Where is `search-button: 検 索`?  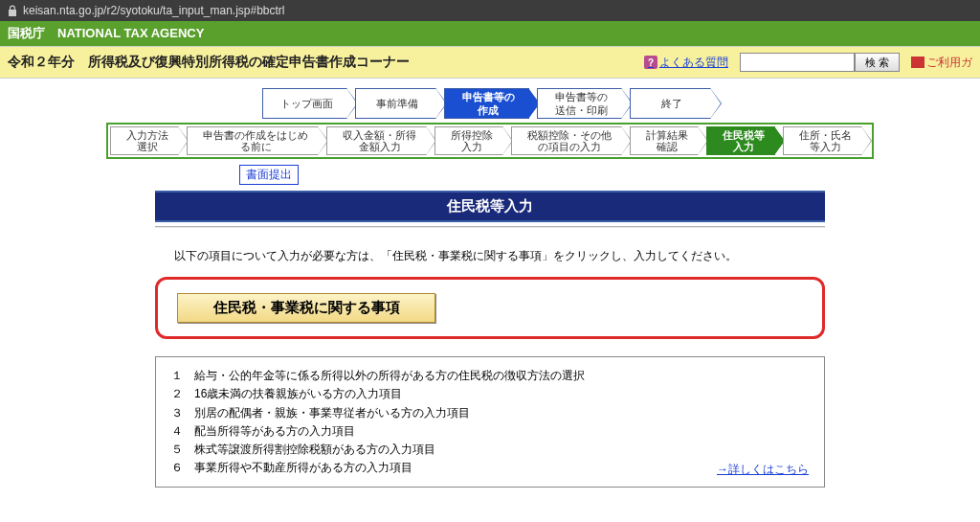 search-button: 検 索 is located at coordinates (877, 62).